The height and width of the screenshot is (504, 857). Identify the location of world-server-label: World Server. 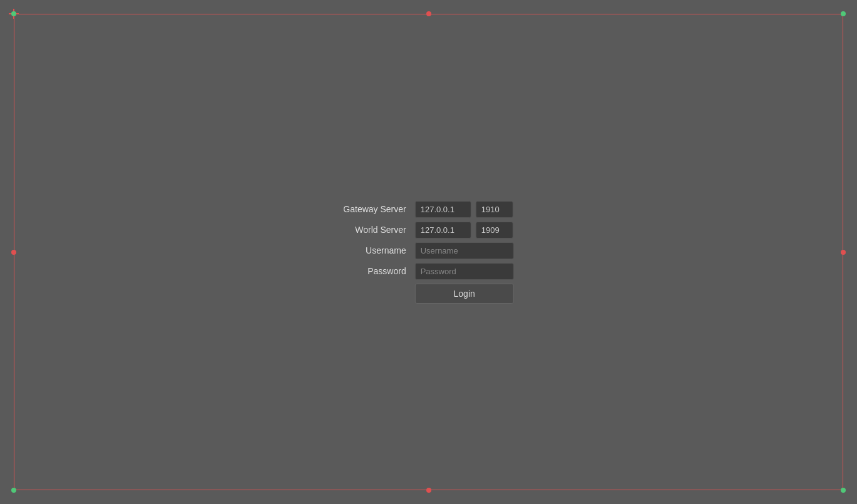
(377, 230).